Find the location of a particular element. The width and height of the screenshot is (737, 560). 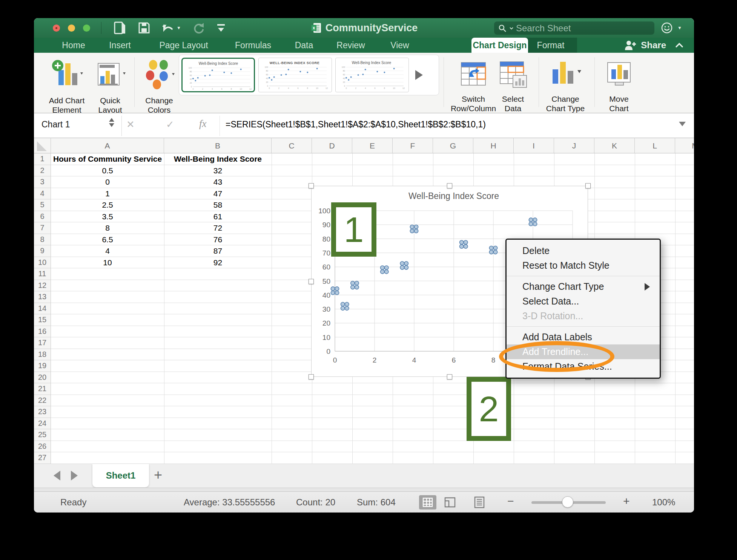

sheet-tab-sheet1: Sheet1 is located at coordinates (121, 476).